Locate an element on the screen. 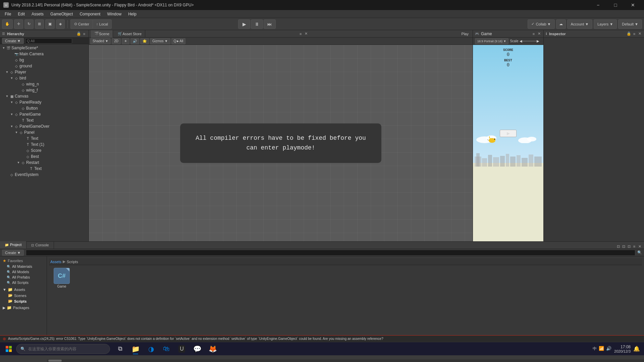 The height and width of the screenshot is (362, 644). project-create-button: Create ▼ is located at coordinates (13, 253).